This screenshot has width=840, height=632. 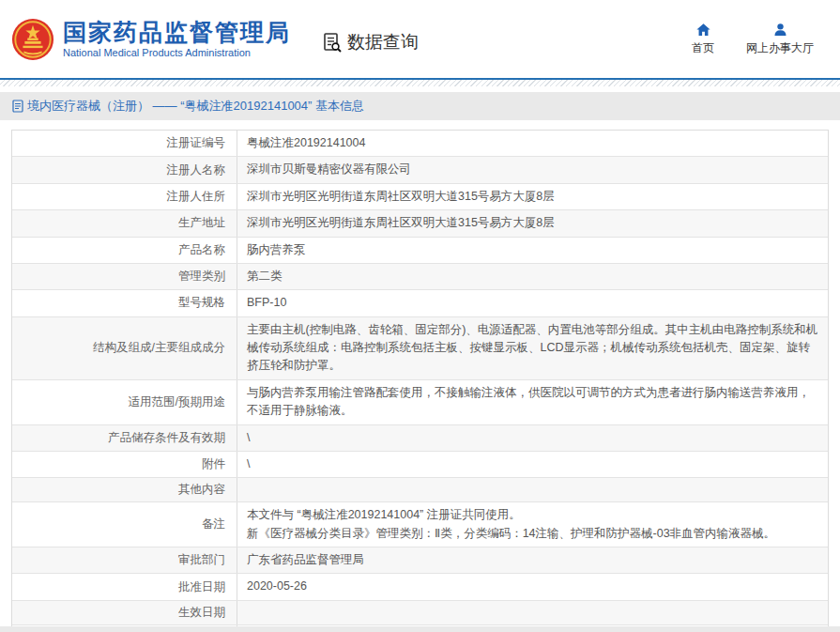 What do you see at coordinates (533, 348) in the screenshot?
I see `row-value-text: 主要由主机(控制电路、齿轮箱、固定部分)、电源适配器、内置电池等部分组成。其中主…` at bounding box center [533, 348].